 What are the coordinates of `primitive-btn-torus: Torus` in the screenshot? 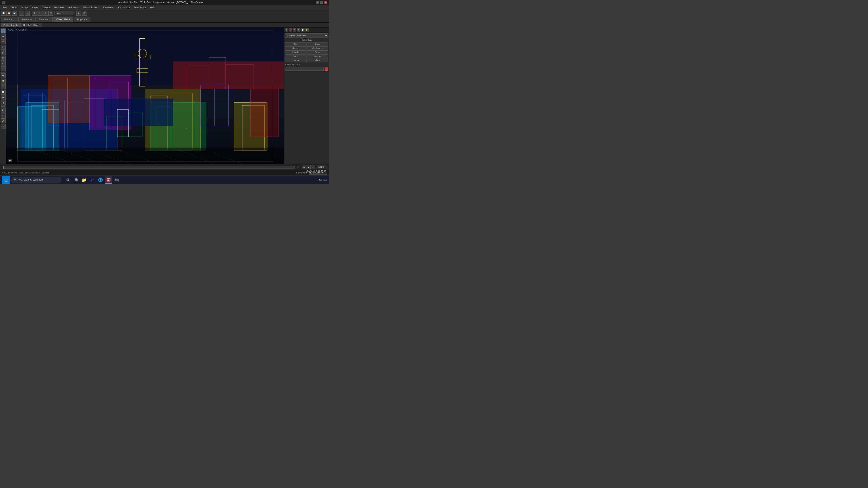 It's located at (296, 56).